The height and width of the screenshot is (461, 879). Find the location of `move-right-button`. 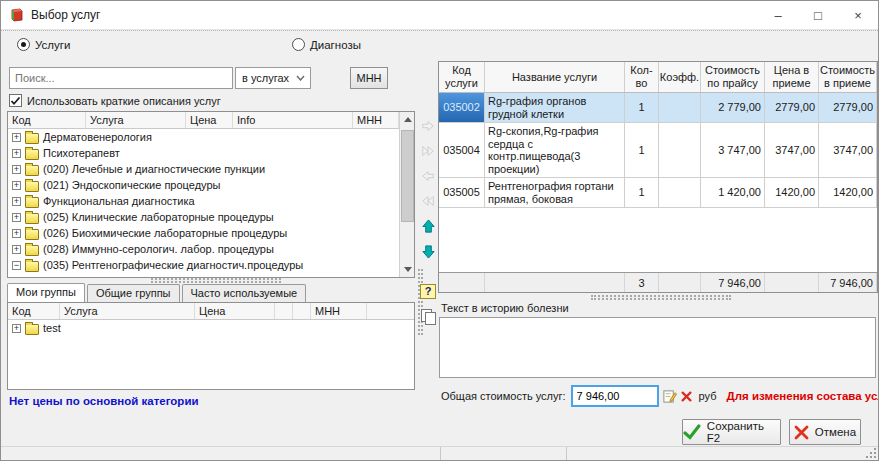

move-right-button is located at coordinates (428, 126).